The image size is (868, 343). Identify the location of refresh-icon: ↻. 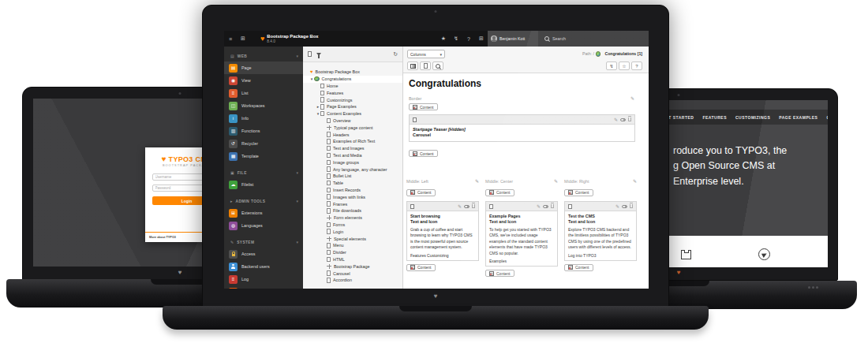
(395, 54).